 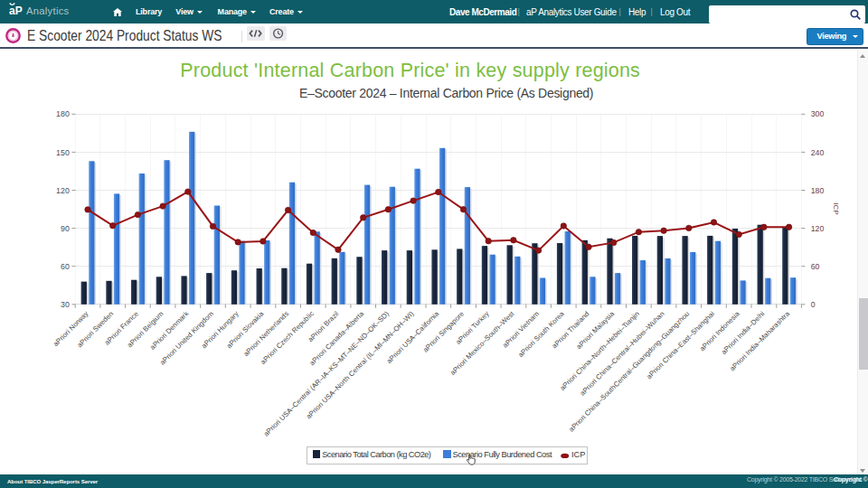 What do you see at coordinates (817, 114) in the screenshot?
I see `svg-text: 300` at bounding box center [817, 114].